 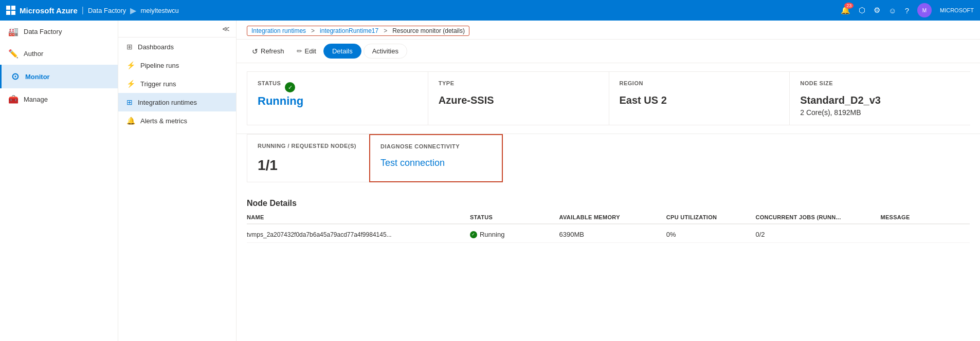 I want to click on nav-pipeline-runs: ⚡ Pipeline runs, so click(x=177, y=65).